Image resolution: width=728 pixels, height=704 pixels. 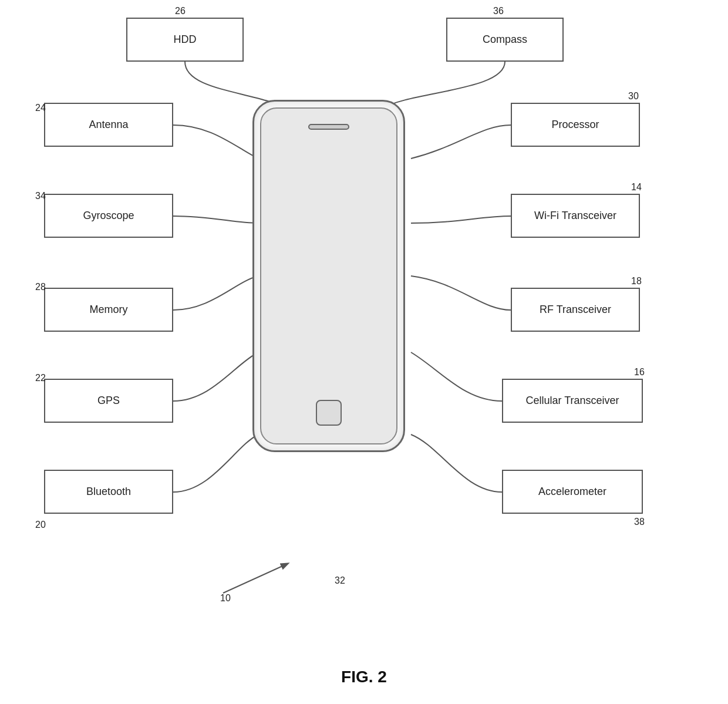 I want to click on button-ref: 32, so click(x=340, y=581).